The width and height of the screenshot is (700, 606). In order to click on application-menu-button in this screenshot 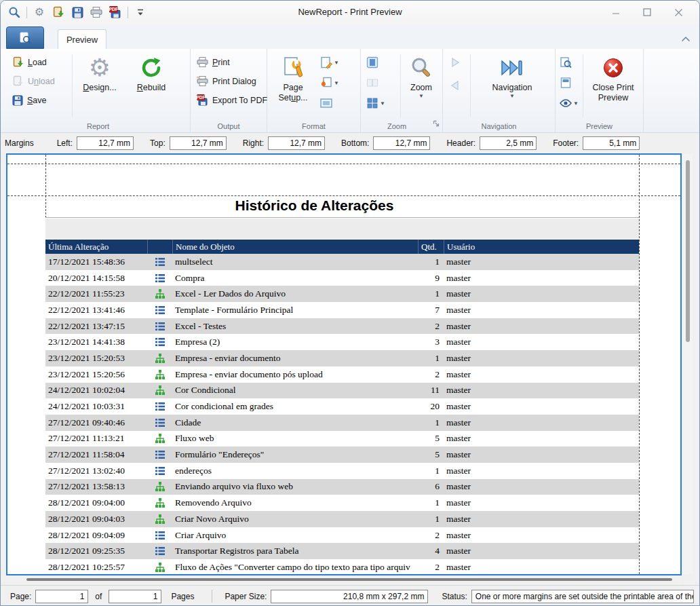, I will do `click(25, 38)`.